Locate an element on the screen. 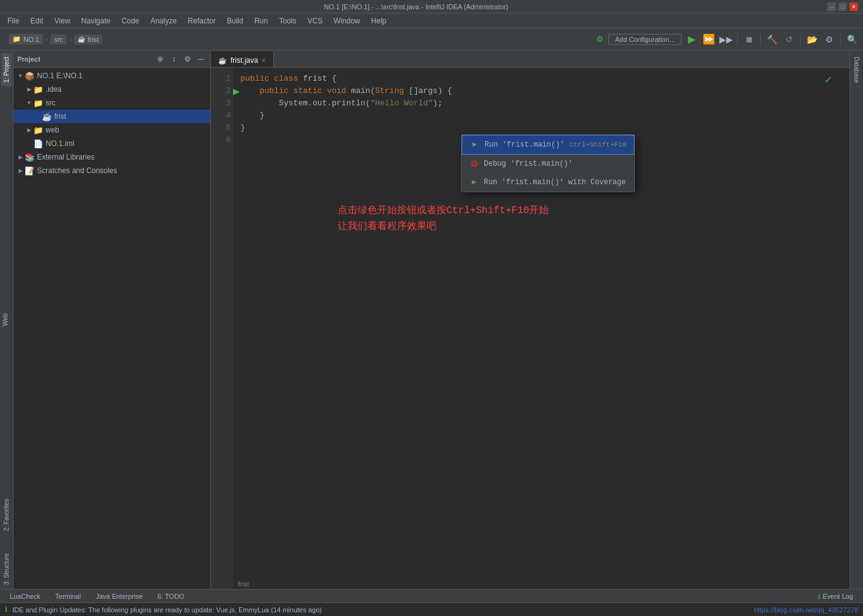  notification-url: https://blog.csdn.net/qq_43527278 is located at coordinates (806, 610).